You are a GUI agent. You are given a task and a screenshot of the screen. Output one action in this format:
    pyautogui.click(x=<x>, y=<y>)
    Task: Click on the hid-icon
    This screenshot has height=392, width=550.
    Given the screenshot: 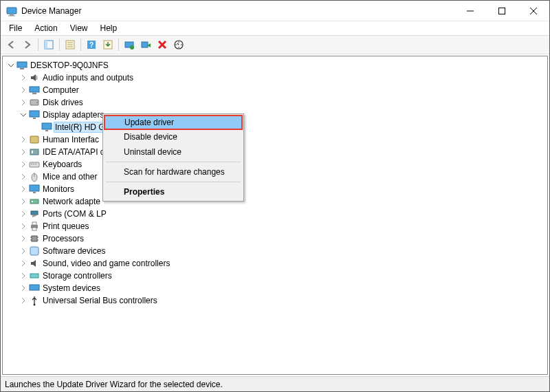 What is the action you would take?
    pyautogui.click(x=34, y=140)
    